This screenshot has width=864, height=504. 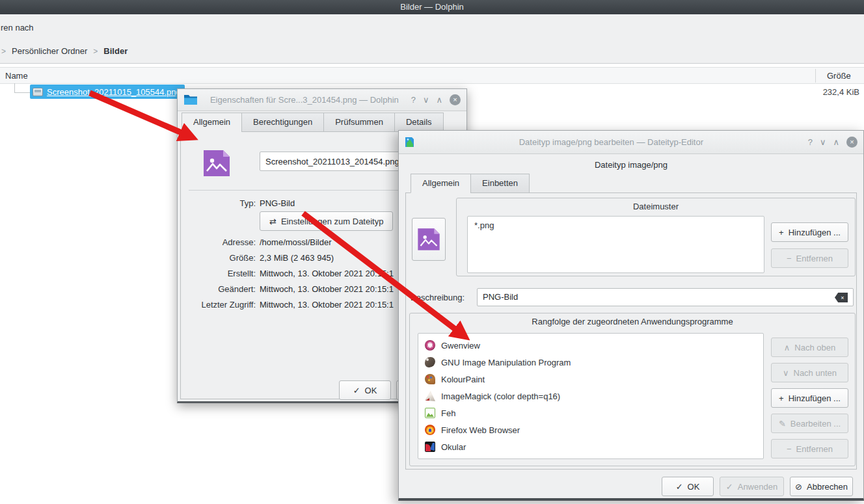 What do you see at coordinates (107, 92) in the screenshot?
I see `selected-file-row: Screenshot_20211015_105544.png` at bounding box center [107, 92].